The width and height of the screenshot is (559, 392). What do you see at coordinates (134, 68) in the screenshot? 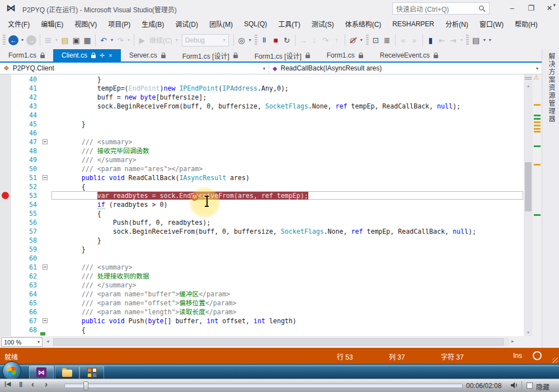
I see `scope-dropdown: ❖ P2PYQ.Client ▾` at bounding box center [134, 68].